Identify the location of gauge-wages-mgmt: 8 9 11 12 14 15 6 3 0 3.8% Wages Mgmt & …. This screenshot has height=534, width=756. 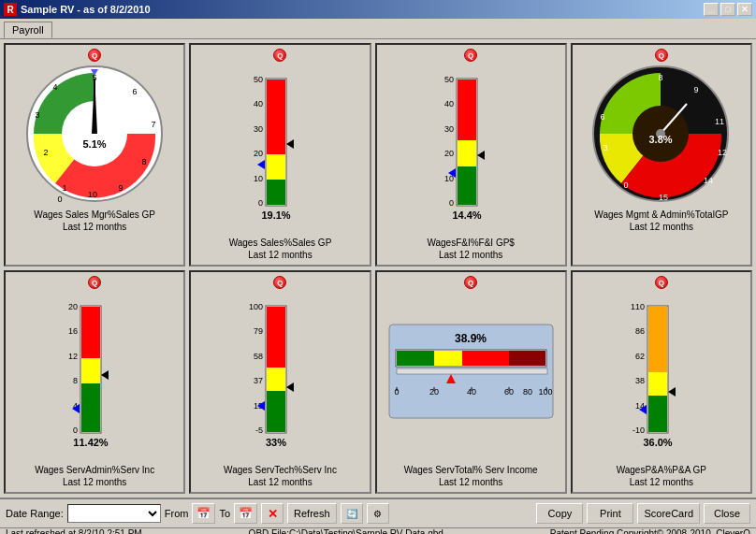
(662, 155).